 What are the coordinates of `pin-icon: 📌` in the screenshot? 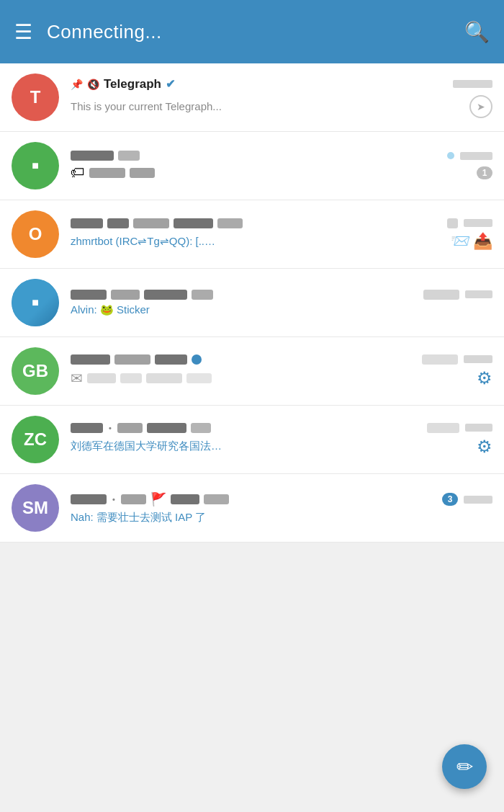 It's located at (76, 84).